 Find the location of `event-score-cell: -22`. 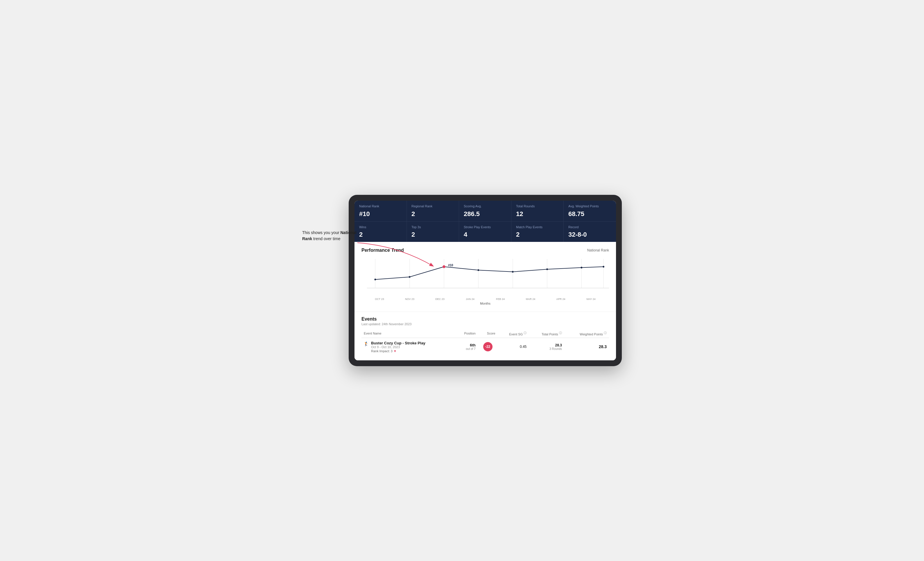

event-score-cell: -22 is located at coordinates (488, 347).